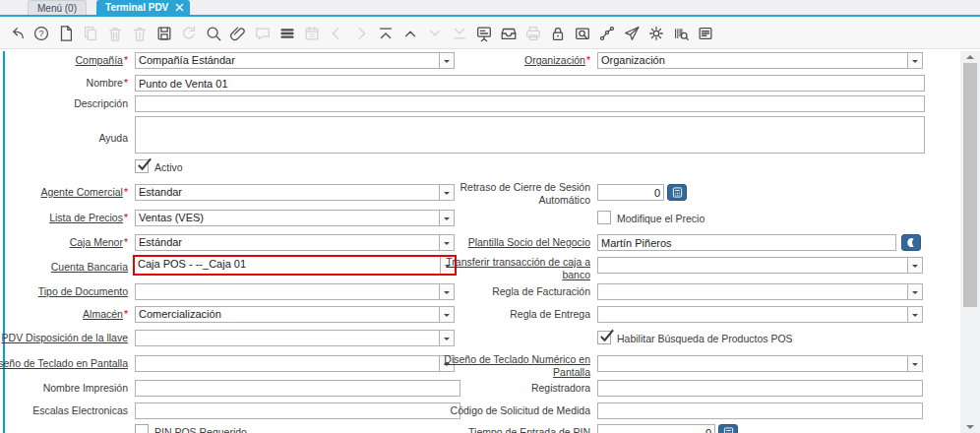  What do you see at coordinates (484, 33) in the screenshot?
I see `presentation-button` at bounding box center [484, 33].